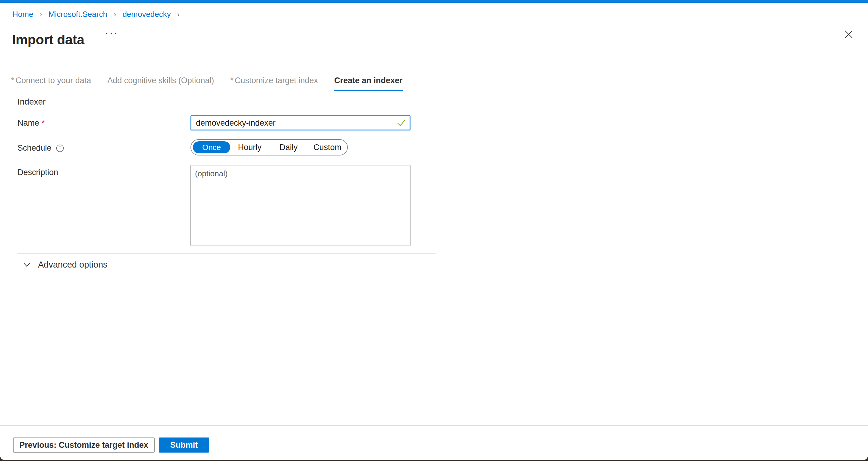 The width and height of the screenshot is (868, 461). Describe the element at coordinates (301, 123) in the screenshot. I see `indexer-name-input` at that location.